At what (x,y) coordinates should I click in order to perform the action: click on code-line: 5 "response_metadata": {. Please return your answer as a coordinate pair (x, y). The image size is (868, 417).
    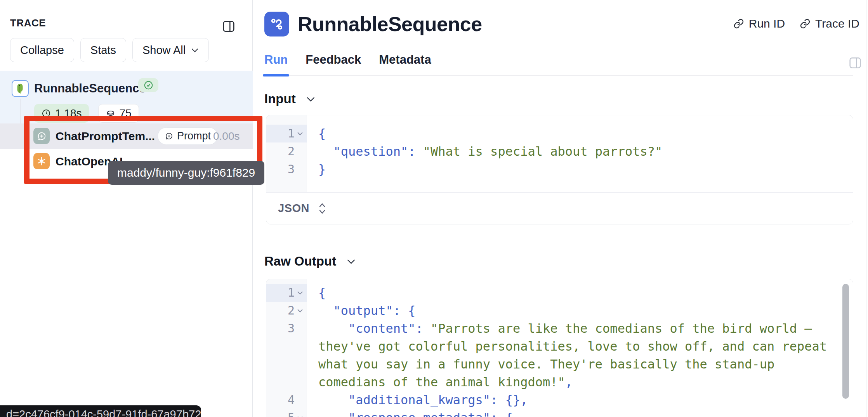
    Looking at the image, I should click on (560, 413).